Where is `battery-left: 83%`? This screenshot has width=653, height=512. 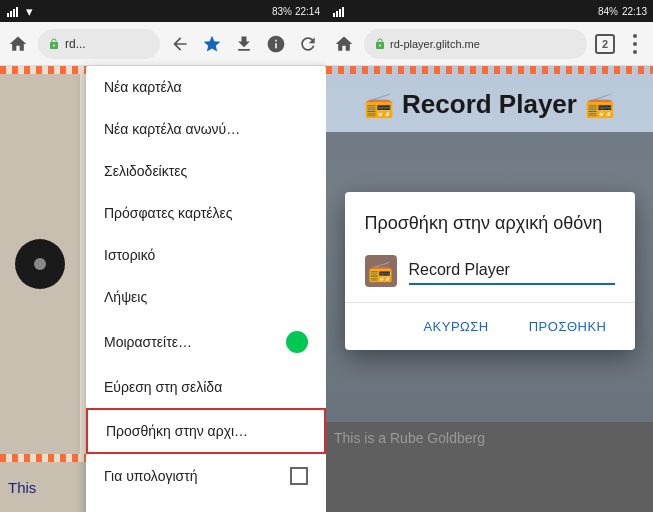 battery-left: 83% is located at coordinates (282, 12).